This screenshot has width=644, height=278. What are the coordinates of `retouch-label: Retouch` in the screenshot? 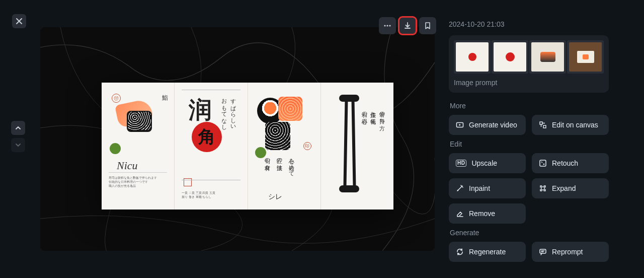 It's located at (565, 163).